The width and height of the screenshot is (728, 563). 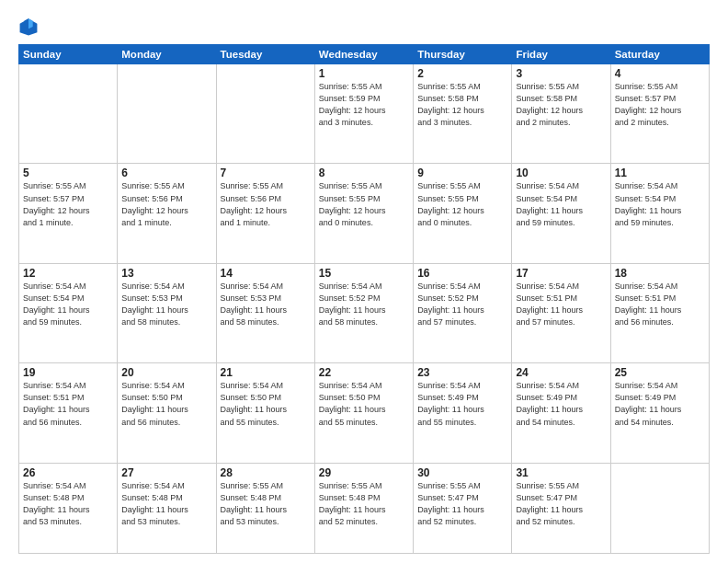 What do you see at coordinates (364, 55) in the screenshot?
I see `weekday-wednesday: Wednesday` at bounding box center [364, 55].